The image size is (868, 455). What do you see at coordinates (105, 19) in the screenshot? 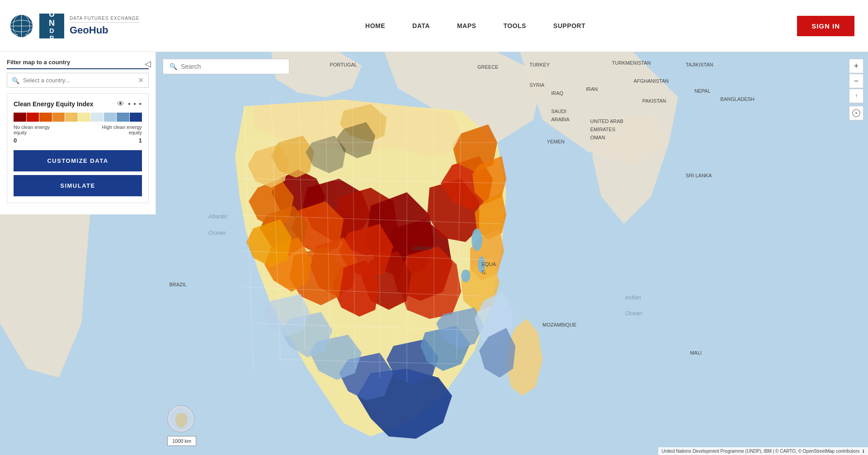
I see `data-futures-label: DATA FUTURES EXCHANGE` at bounding box center [105, 19].